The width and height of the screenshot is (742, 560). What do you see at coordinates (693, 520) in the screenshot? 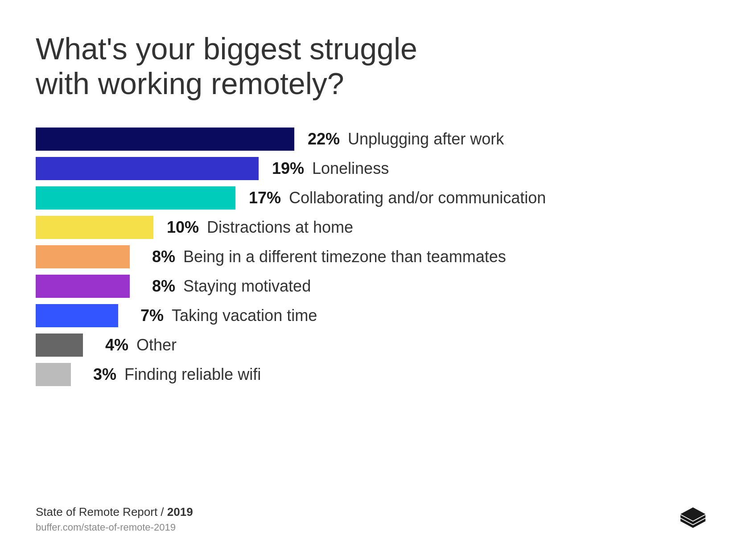
I see `buffer-logo` at bounding box center [693, 520].